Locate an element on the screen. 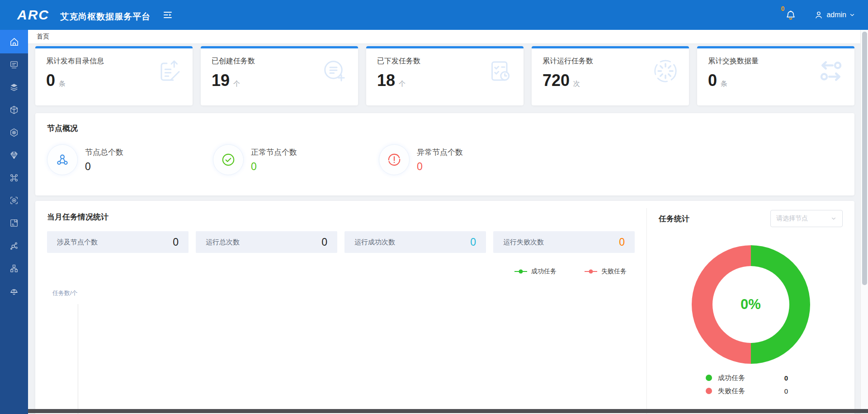 This screenshot has height=414, width=868. legend-line-dot-red is located at coordinates (591, 271).